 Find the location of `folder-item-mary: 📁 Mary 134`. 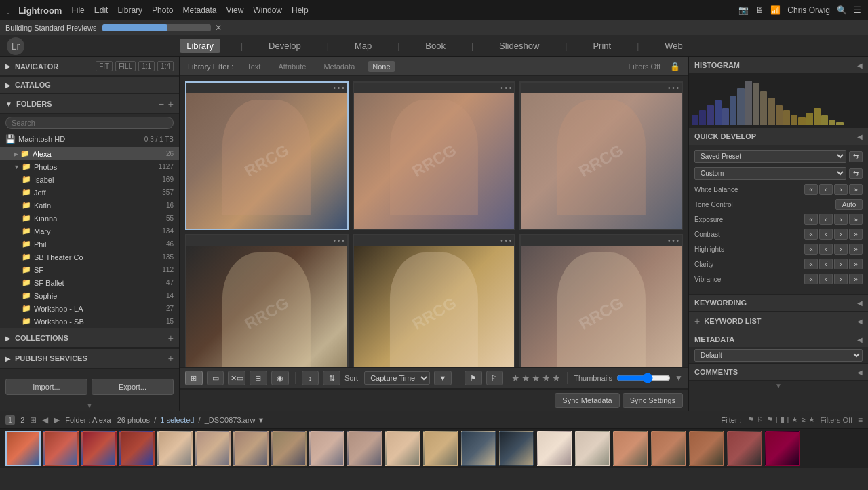

folder-item-mary: 📁 Mary 134 is located at coordinates (90, 231).